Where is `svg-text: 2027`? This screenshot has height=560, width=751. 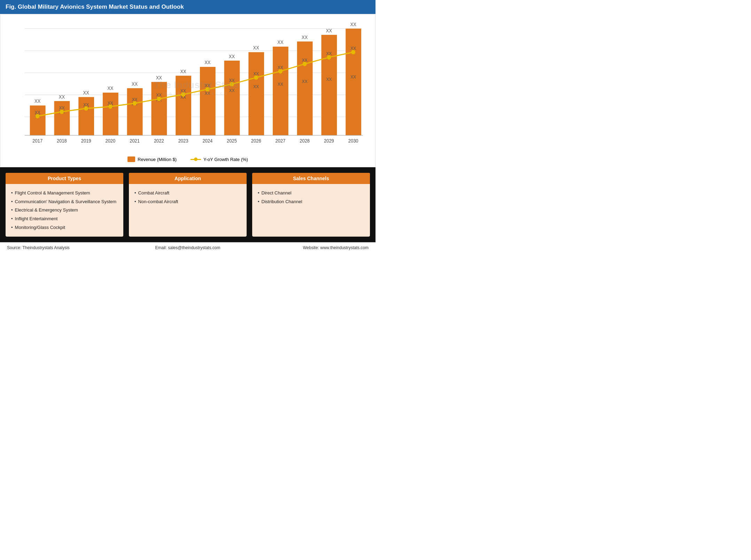
svg-text: 2027 is located at coordinates (281, 141).